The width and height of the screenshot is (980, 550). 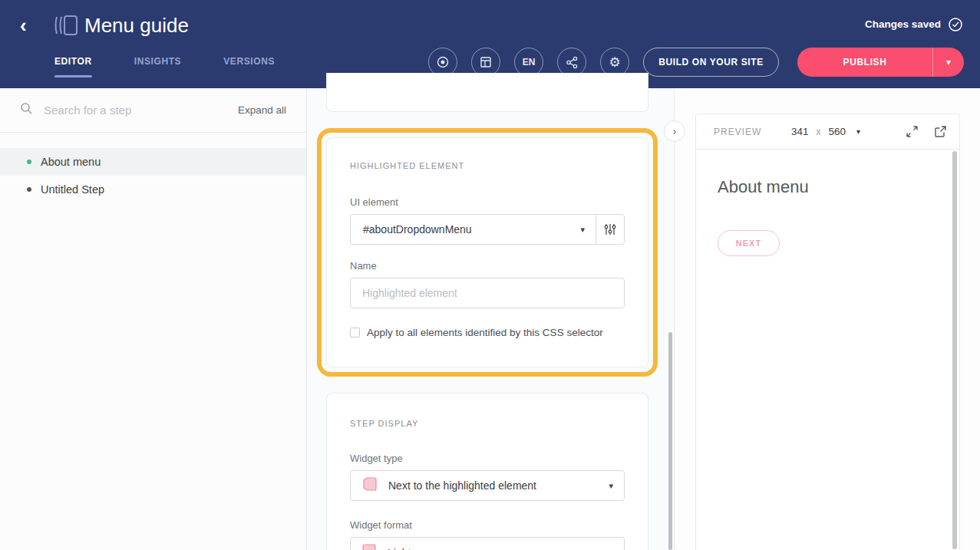 I want to click on back-icon: ‹, so click(x=30, y=26).